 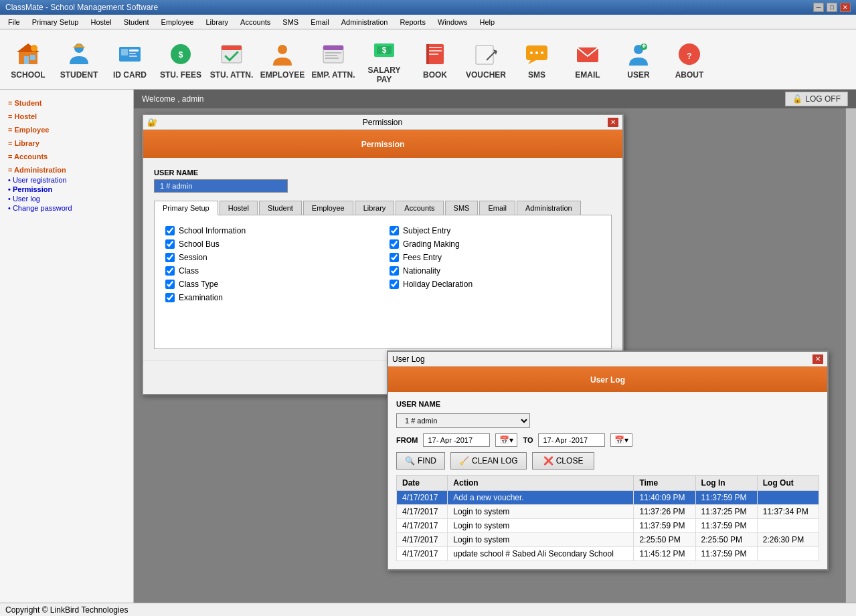 I want to click on permission-header-text: Permission, so click(x=383, y=144).